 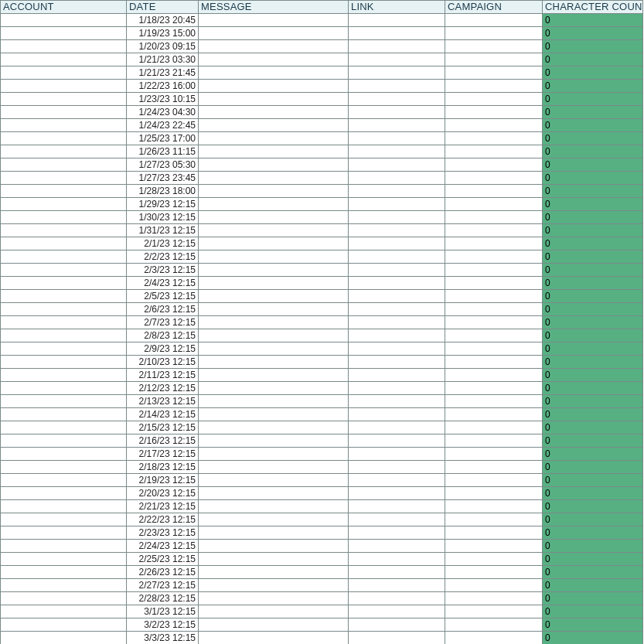 I want to click on table-row: 2/5/23 12:150, so click(x=322, y=297).